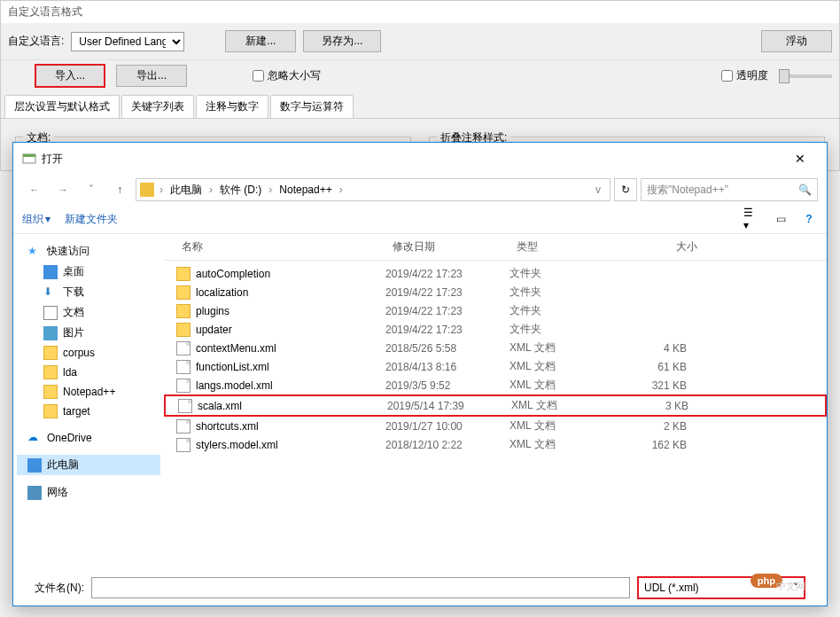 The width and height of the screenshot is (840, 617). Describe the element at coordinates (270, 190) in the screenshot. I see `chevron-right-icon: ›` at that location.